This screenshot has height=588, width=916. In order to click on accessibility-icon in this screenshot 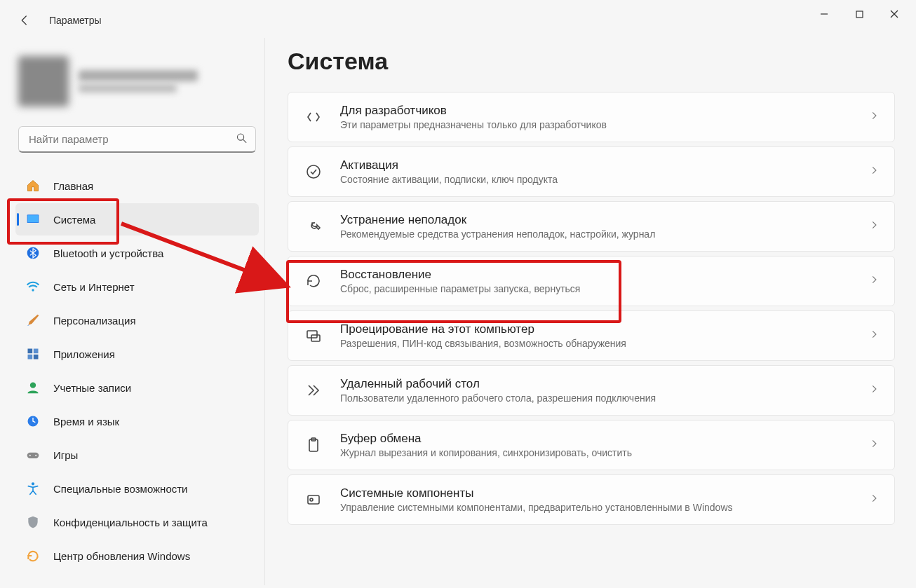, I will do `click(33, 488)`.